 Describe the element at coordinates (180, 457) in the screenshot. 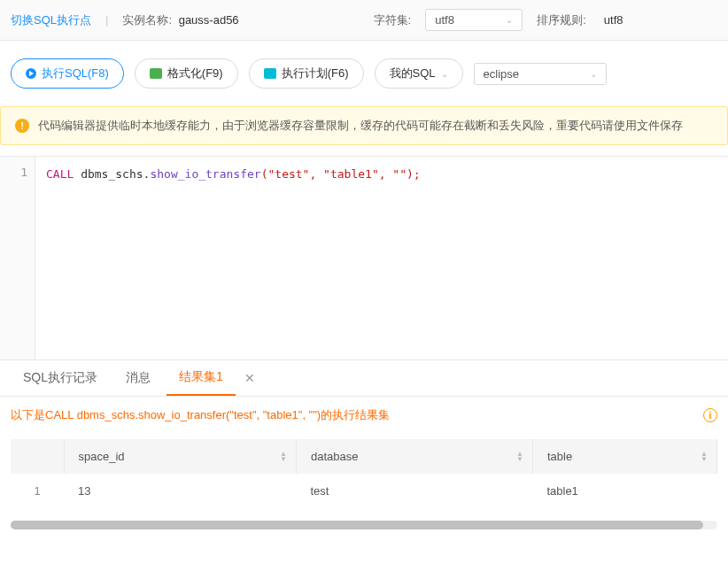

I see `col-header-space-id: space_id▲▼` at that location.